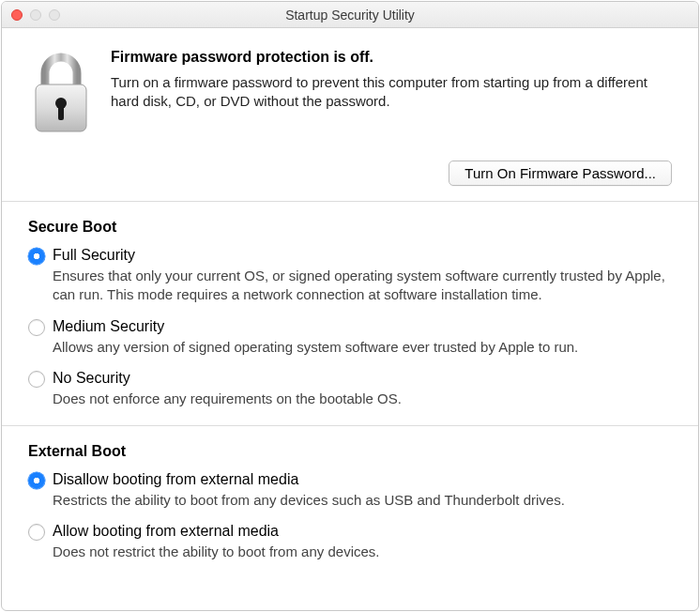  What do you see at coordinates (350, 15) in the screenshot?
I see `titlebar: Startup Security Utility` at bounding box center [350, 15].